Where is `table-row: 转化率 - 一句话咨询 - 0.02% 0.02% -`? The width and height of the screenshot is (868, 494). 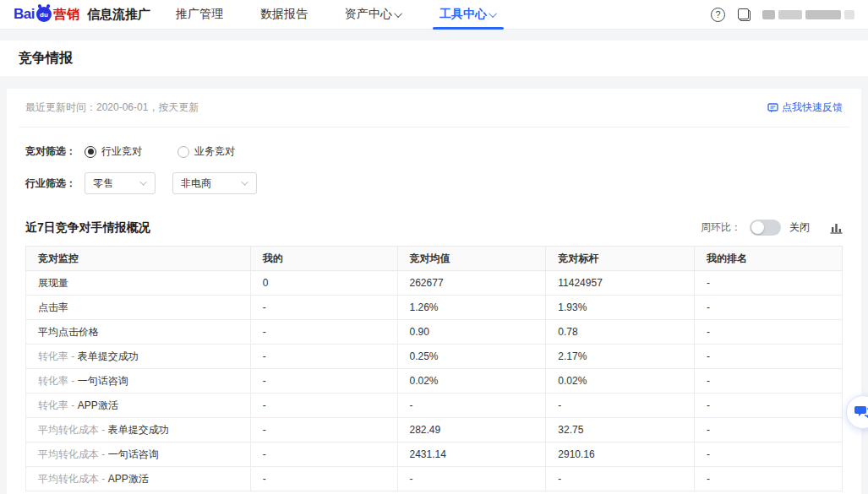 table-row: 转化率 - 一句话咨询 - 0.02% 0.02% - is located at coordinates (434, 382).